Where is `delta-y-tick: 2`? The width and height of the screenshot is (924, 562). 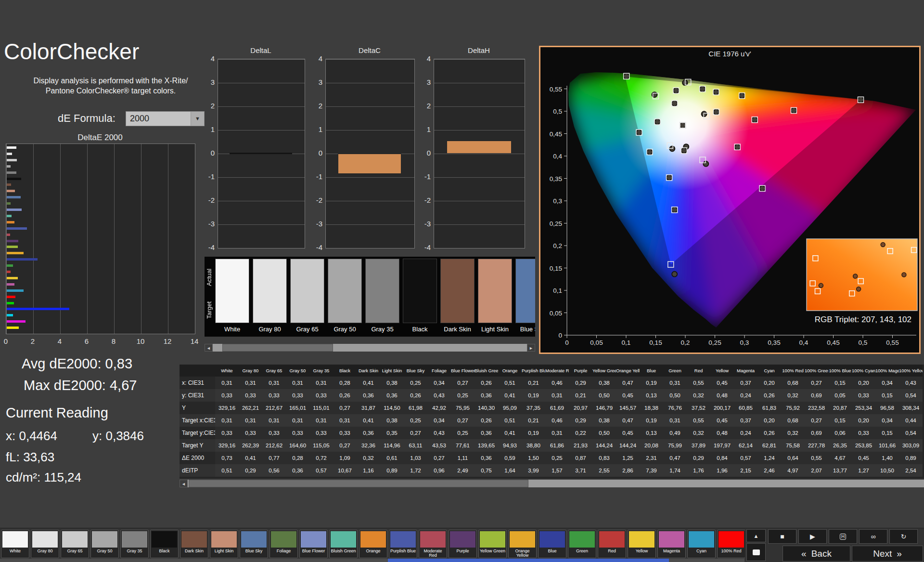
delta-y-tick: 2 is located at coordinates (424, 106).